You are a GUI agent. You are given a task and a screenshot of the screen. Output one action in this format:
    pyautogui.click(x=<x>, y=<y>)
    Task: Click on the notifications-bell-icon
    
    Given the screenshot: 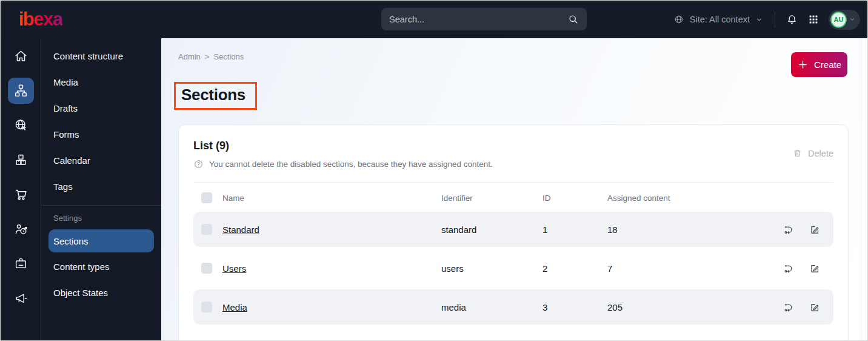 What is the action you would take?
    pyautogui.click(x=792, y=19)
    